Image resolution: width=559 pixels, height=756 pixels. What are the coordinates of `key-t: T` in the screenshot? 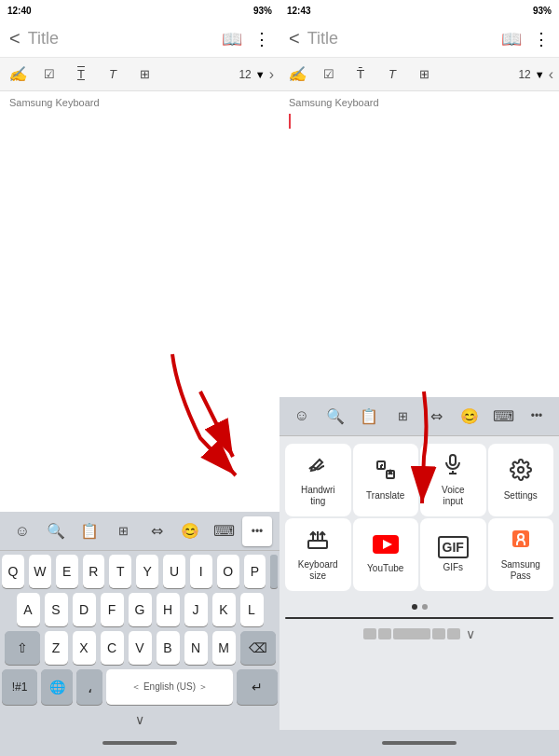 It's located at (120, 571).